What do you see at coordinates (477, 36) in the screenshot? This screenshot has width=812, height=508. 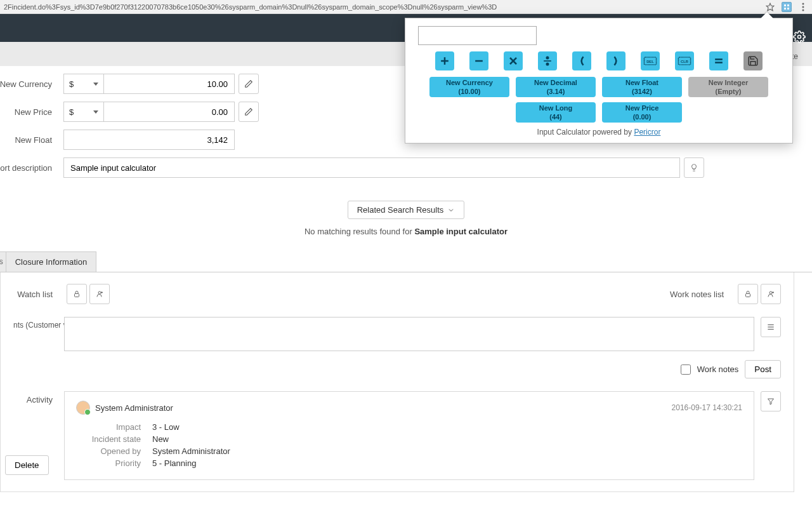 I see `calc-display-input` at bounding box center [477, 36].